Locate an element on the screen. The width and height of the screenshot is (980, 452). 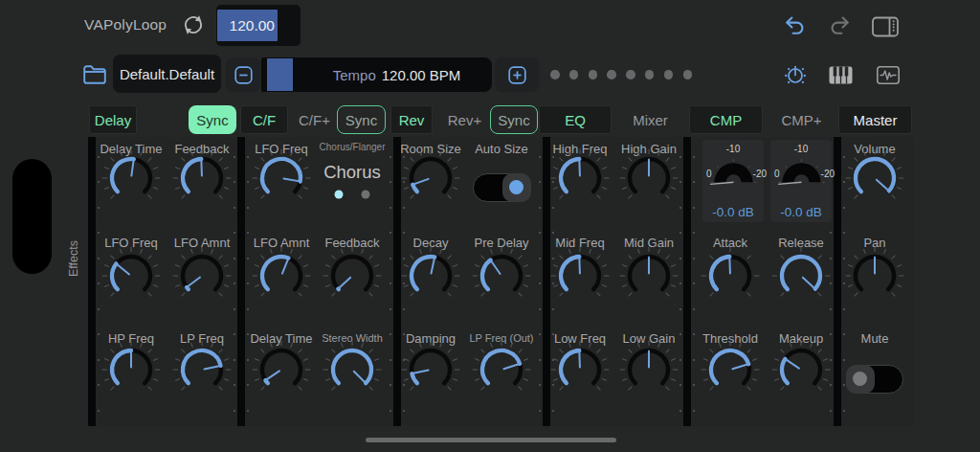
tempo-slider: Tempo 120.00 BPM is located at coordinates (377, 75).